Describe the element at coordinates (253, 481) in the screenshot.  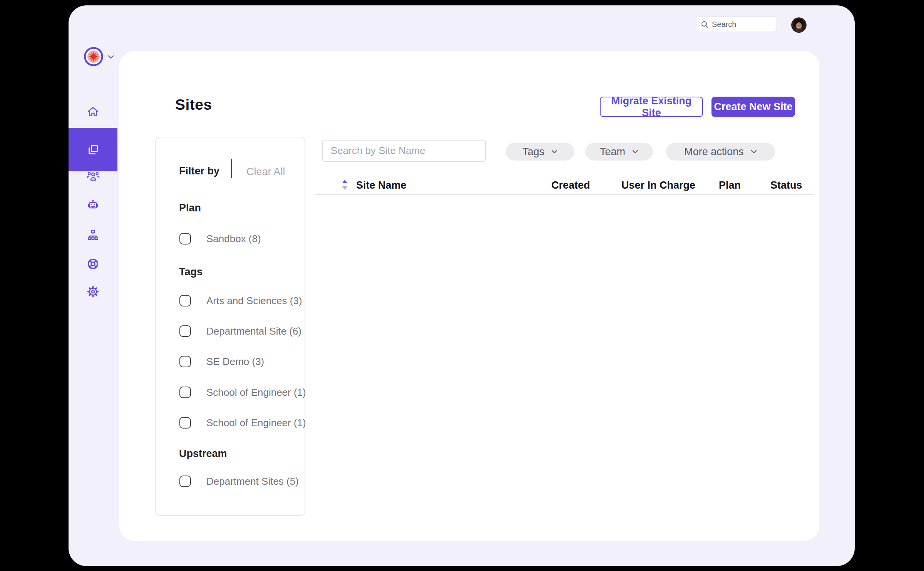
I see `filter-option-label: Department Sites (5)` at that location.